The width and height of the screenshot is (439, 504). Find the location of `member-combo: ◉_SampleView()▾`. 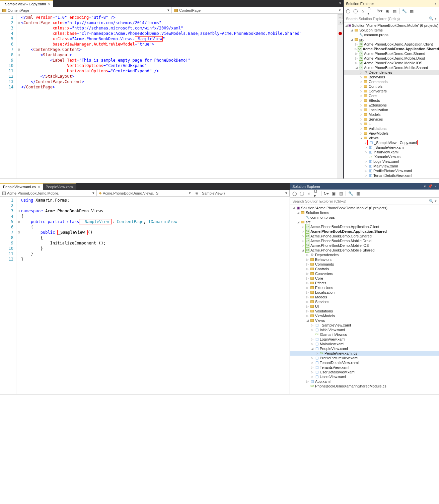

member-combo: ◉_SampleView()▾ is located at coordinates (241, 193).